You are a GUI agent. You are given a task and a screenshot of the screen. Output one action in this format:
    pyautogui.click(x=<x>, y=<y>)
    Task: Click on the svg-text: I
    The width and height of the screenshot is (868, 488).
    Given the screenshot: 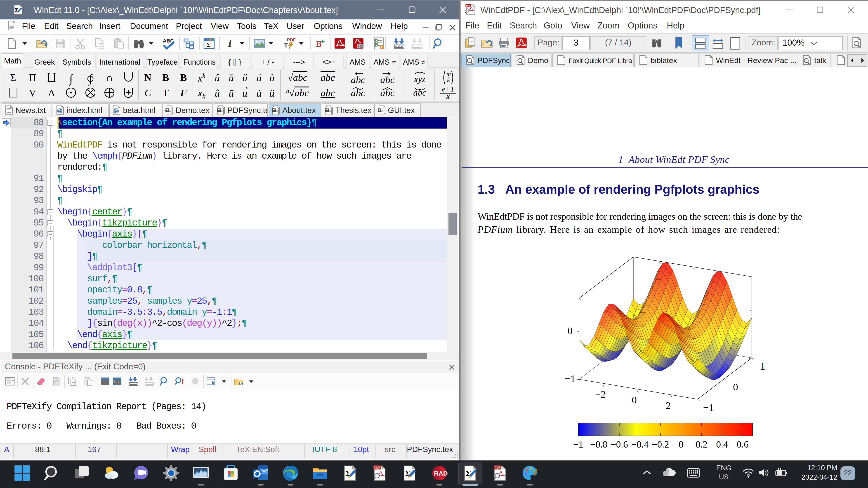 What is the action you would take?
    pyautogui.click(x=230, y=43)
    